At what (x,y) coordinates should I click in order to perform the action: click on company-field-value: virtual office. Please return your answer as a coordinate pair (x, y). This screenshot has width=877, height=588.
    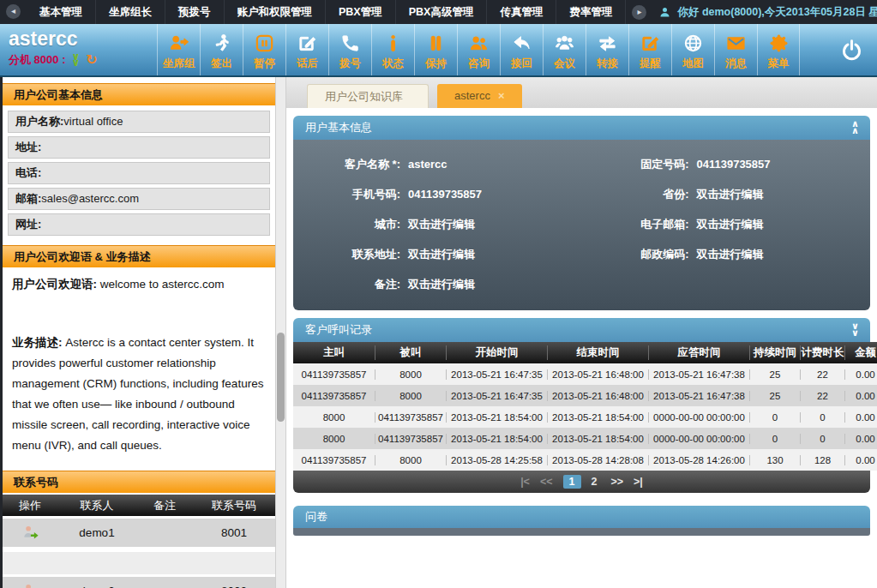
    Looking at the image, I should click on (93, 122).